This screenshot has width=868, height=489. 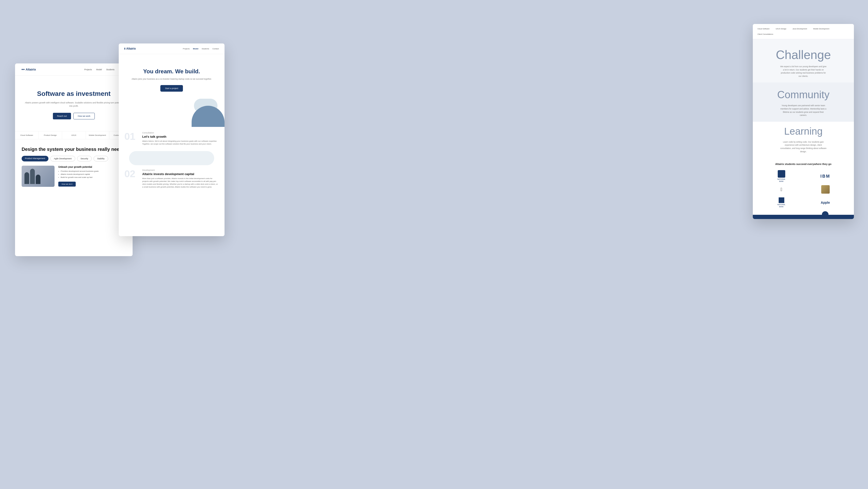 I want to click on logo-item-odaia: Apple, so click(x=826, y=202).